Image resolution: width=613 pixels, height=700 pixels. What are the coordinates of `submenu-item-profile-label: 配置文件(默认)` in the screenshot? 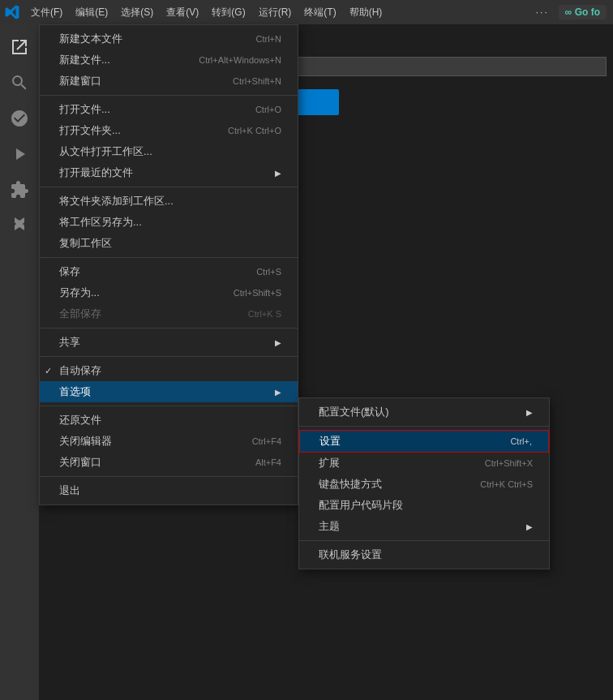 It's located at (419, 412).